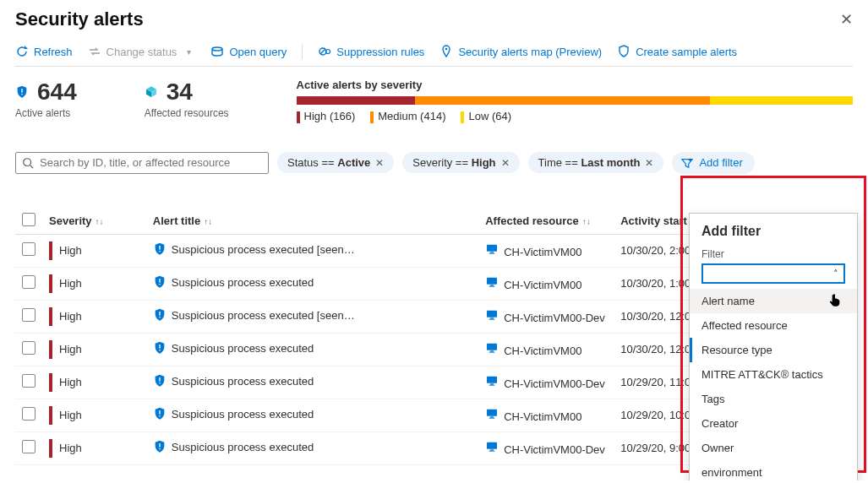 This screenshot has width=868, height=483. I want to click on filter-pill: Time == Last month ✕, so click(597, 162).